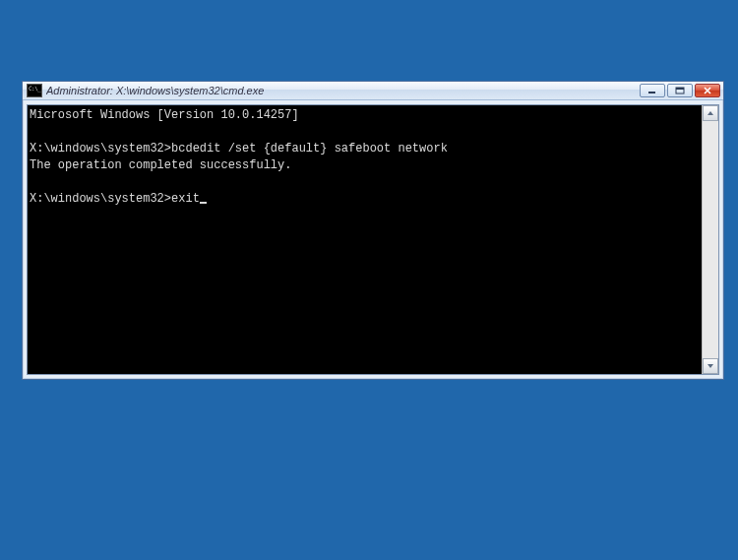 Image resolution: width=738 pixels, height=560 pixels. What do you see at coordinates (680, 91) in the screenshot?
I see `maximize-button` at bounding box center [680, 91].